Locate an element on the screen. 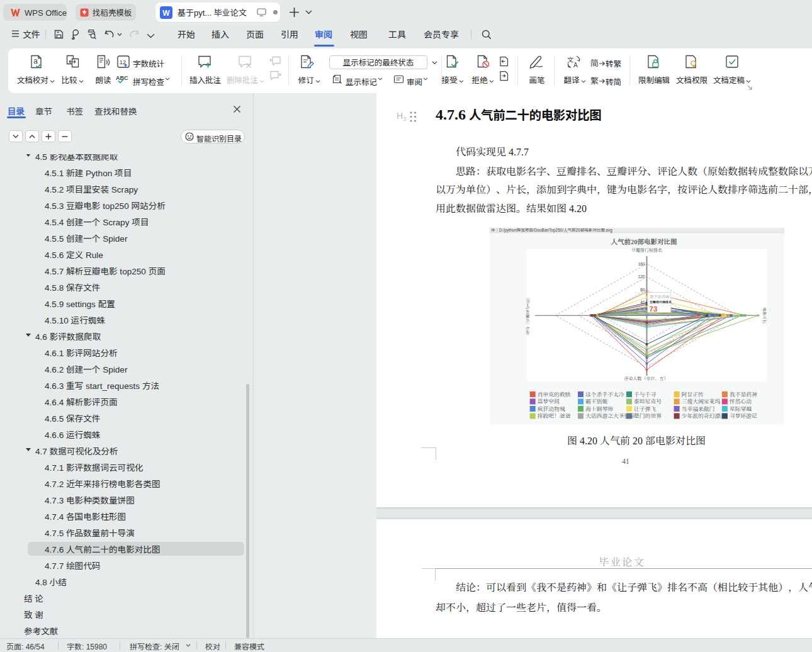 This screenshot has width=812, height=652. svg-text: 73 is located at coordinates (653, 309).